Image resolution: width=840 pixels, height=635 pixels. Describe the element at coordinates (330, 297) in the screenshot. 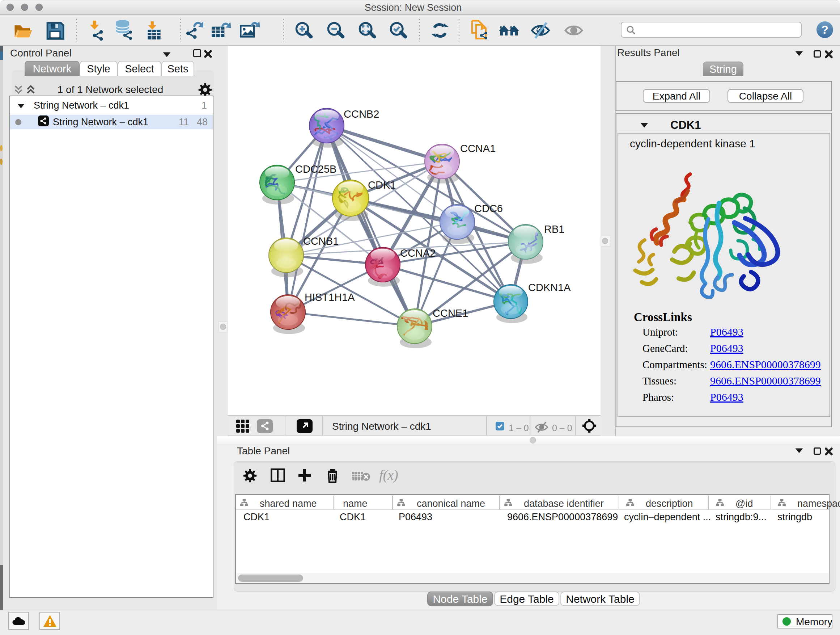

I see `svg-text: HIST1H1A` at that location.